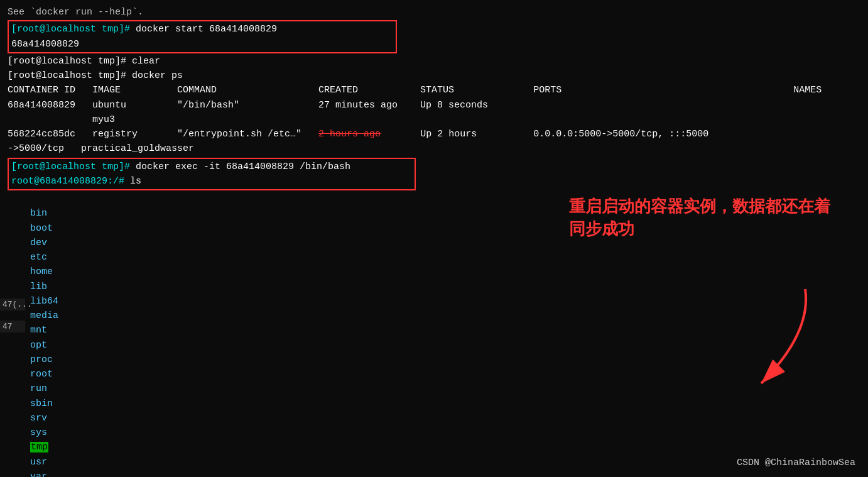 The height and width of the screenshot is (477, 868). I want to click on table-row-1: 68a414008829 ubuntu "/bin/bash" 27 minut…, so click(434, 106).